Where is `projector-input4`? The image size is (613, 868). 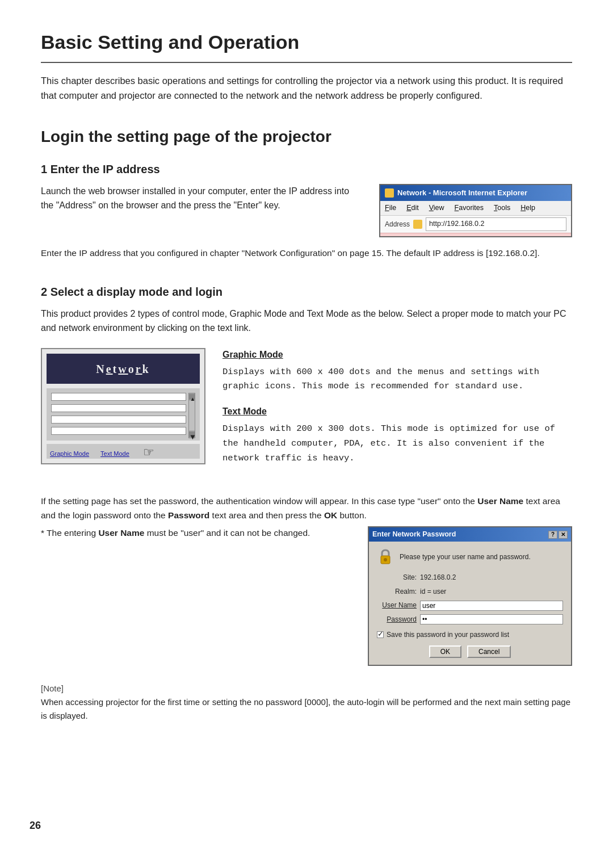 projector-input4 is located at coordinates (119, 431).